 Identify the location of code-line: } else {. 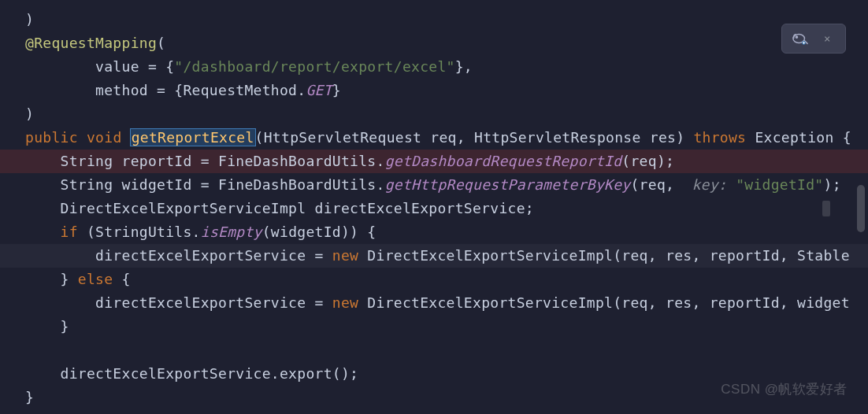
(434, 279).